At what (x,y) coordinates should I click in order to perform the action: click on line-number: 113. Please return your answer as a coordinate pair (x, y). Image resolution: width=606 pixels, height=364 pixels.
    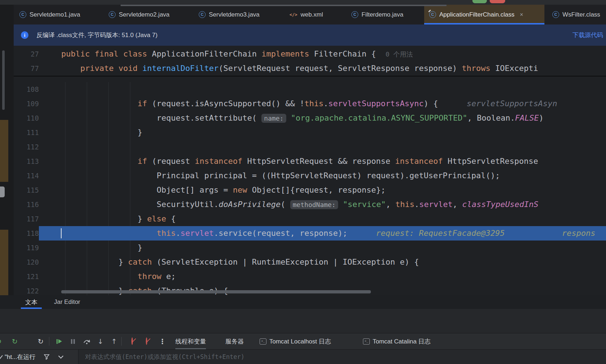
    Looking at the image, I should click on (26, 161).